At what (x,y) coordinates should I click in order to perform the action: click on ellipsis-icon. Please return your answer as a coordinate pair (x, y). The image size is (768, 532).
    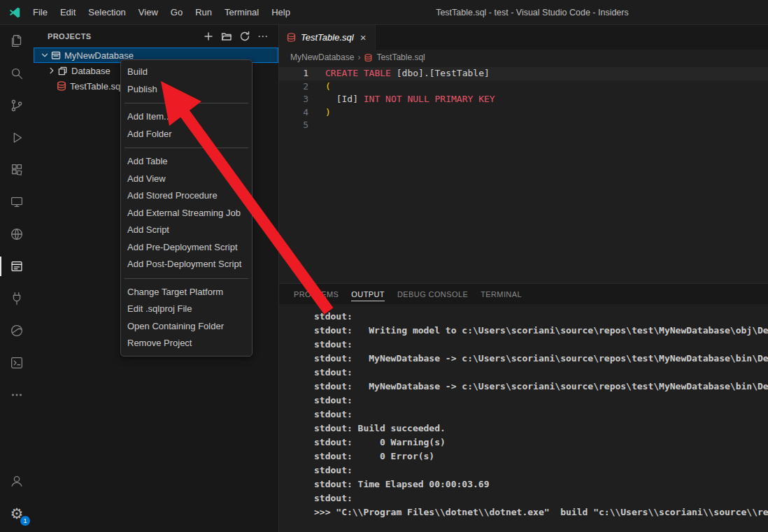
    Looking at the image, I should click on (17, 395).